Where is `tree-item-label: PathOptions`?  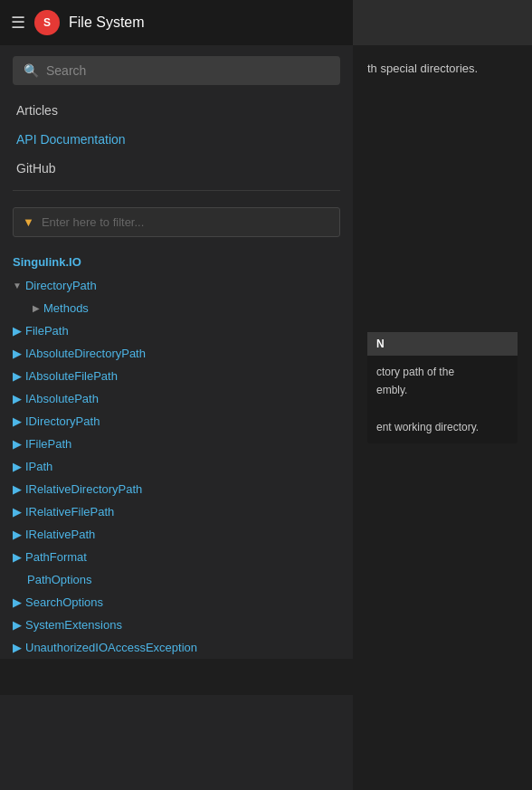 tree-item-label: PathOptions is located at coordinates (60, 579).